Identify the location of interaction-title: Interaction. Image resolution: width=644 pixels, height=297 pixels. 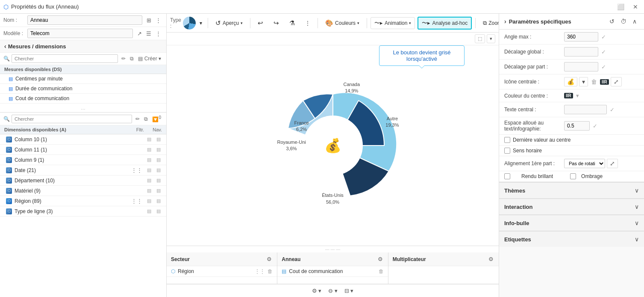
(518, 207).